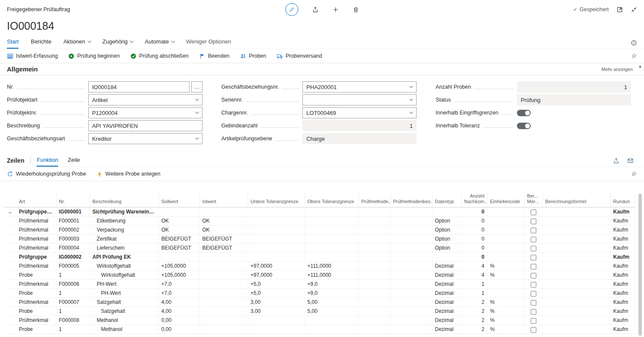 The width and height of the screenshot is (644, 337). I want to click on sollwert-cell: 4,00, so click(179, 312).